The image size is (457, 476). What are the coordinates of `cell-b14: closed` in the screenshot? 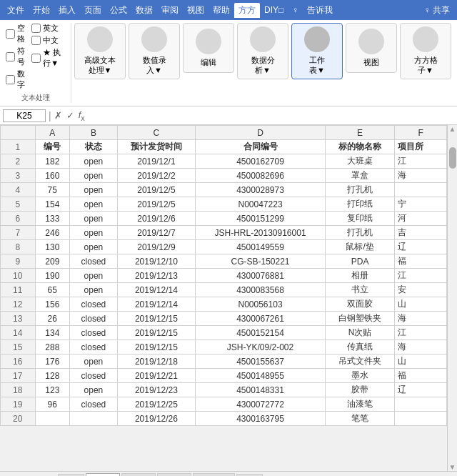 It's located at (94, 333).